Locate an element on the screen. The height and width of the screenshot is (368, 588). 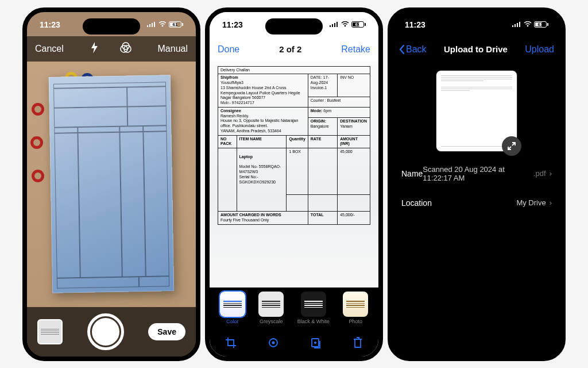
location-value: My Drive› is located at coordinates (534, 202).